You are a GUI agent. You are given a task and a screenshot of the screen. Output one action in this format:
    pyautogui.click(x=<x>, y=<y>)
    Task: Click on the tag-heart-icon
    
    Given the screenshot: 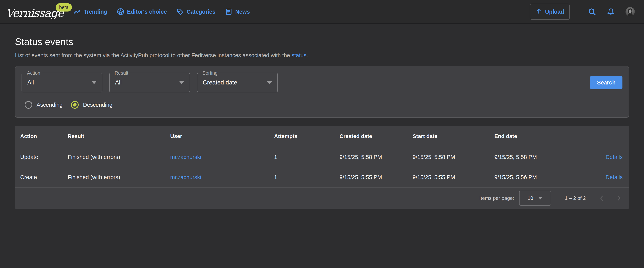 What is the action you would take?
    pyautogui.click(x=180, y=12)
    